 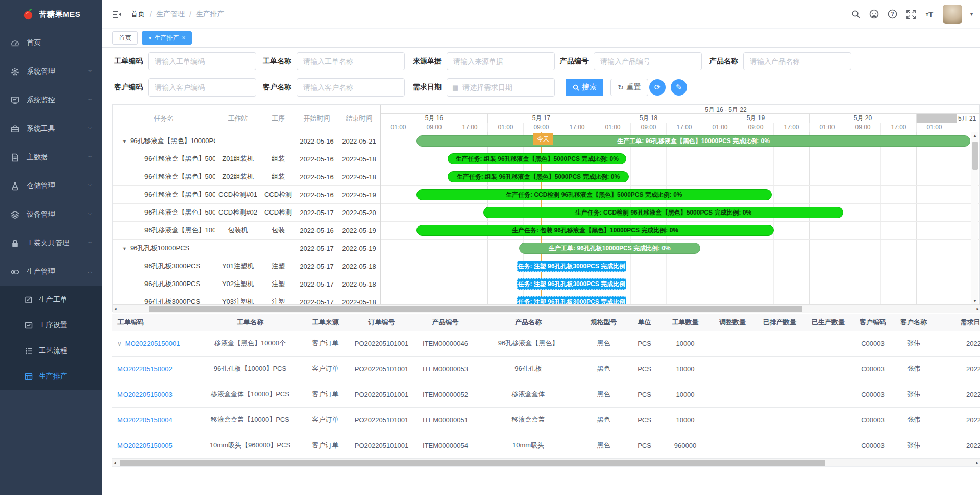 What do you see at coordinates (541, 76) in the screenshot?
I see `search-form: 工单编码工单名称来源单据产品编号产品名称客户编码客户名称需求日期▦搜索↻重置⟳✎` at bounding box center [541, 76].